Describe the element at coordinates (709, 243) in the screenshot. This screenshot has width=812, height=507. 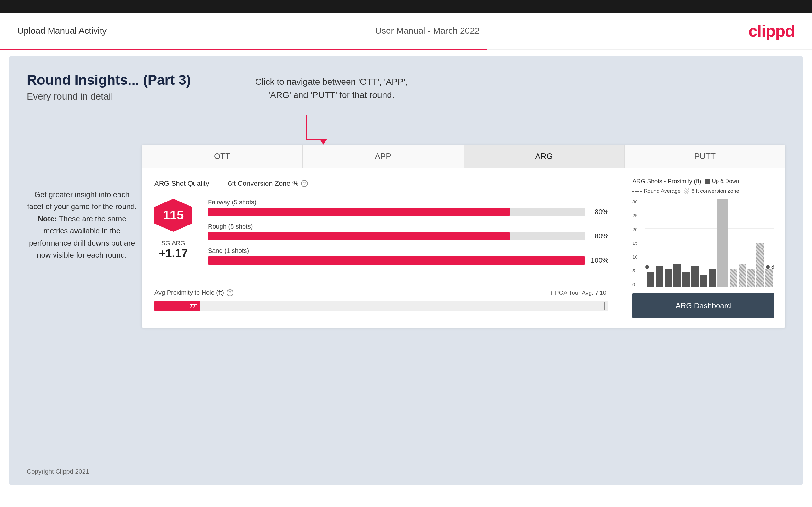
I see `chart-body: 8` at that location.